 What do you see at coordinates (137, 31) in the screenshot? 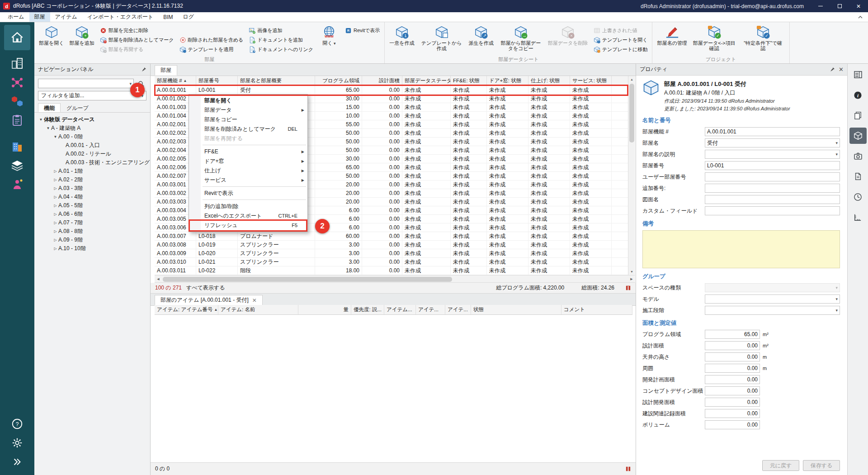
I see `ribbon-delete-room-permanently-button: 部屋を完全に削除` at bounding box center [137, 31].